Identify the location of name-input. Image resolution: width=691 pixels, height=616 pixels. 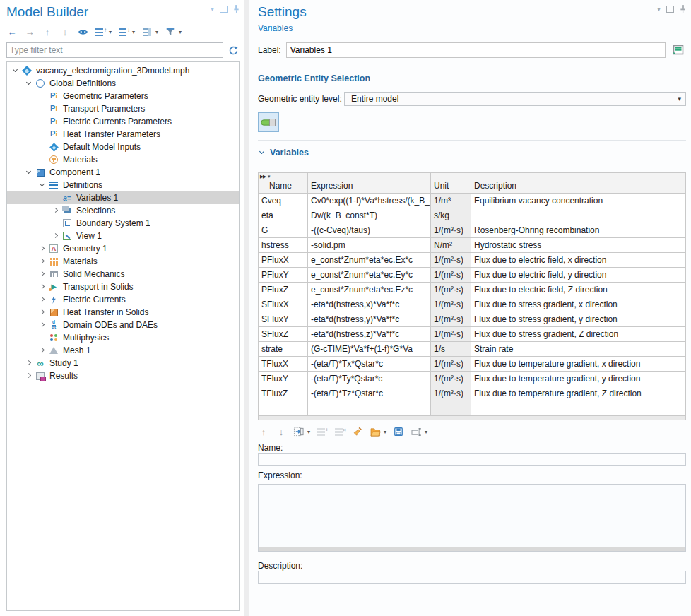
(472, 459).